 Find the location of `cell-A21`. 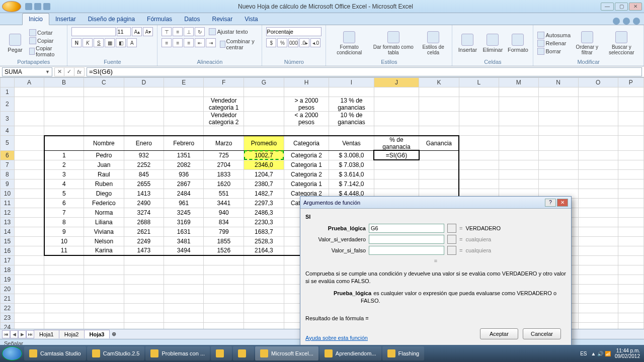

cell-A21 is located at coordinates (29, 299).